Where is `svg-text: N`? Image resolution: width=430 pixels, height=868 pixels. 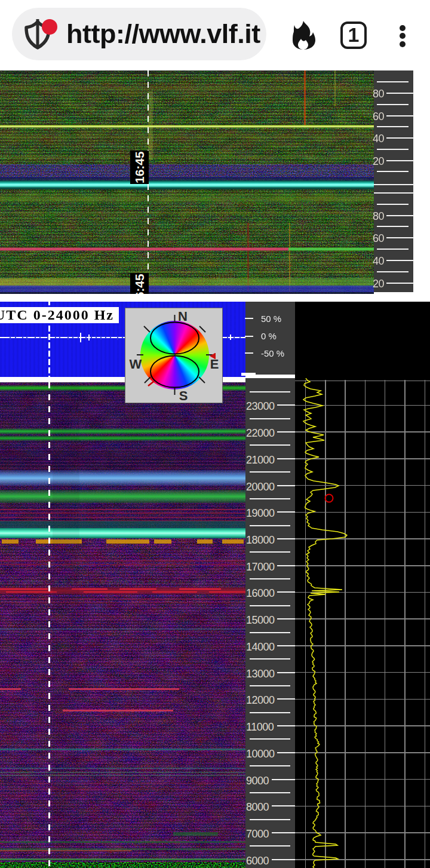 svg-text: N is located at coordinates (183, 317).